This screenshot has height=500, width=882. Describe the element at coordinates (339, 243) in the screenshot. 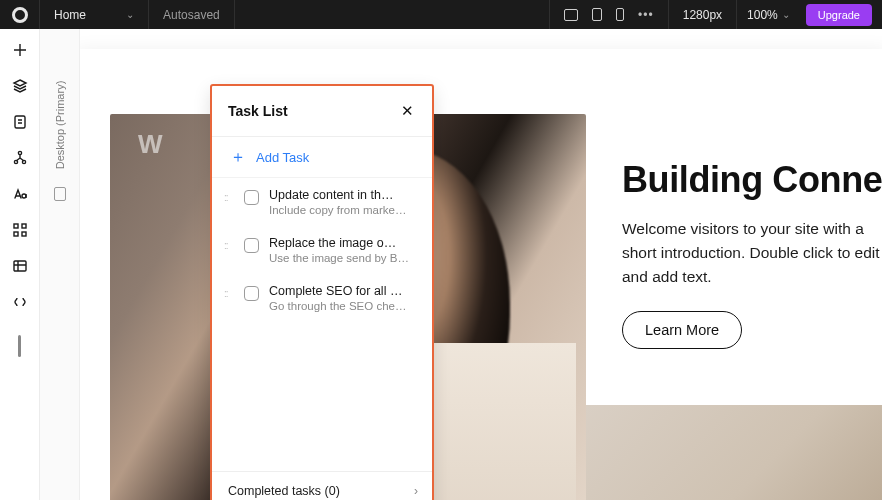

I see `task-title: Replace the image o…` at that location.